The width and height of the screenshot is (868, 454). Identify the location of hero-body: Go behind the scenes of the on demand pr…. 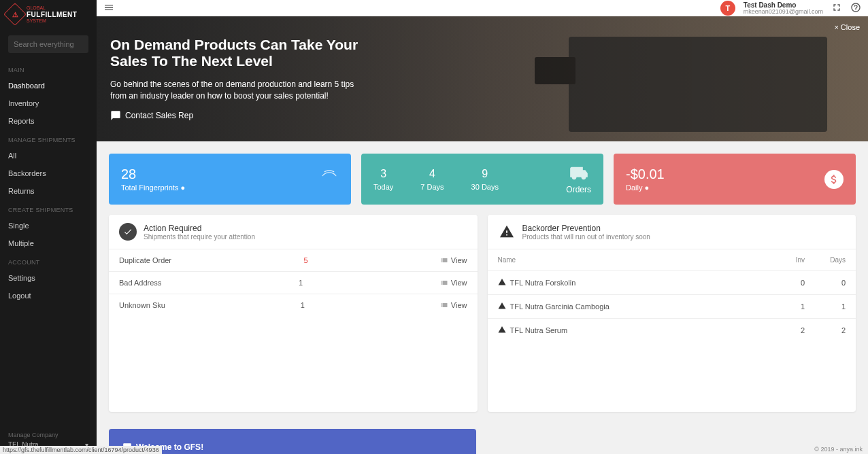
(239, 90).